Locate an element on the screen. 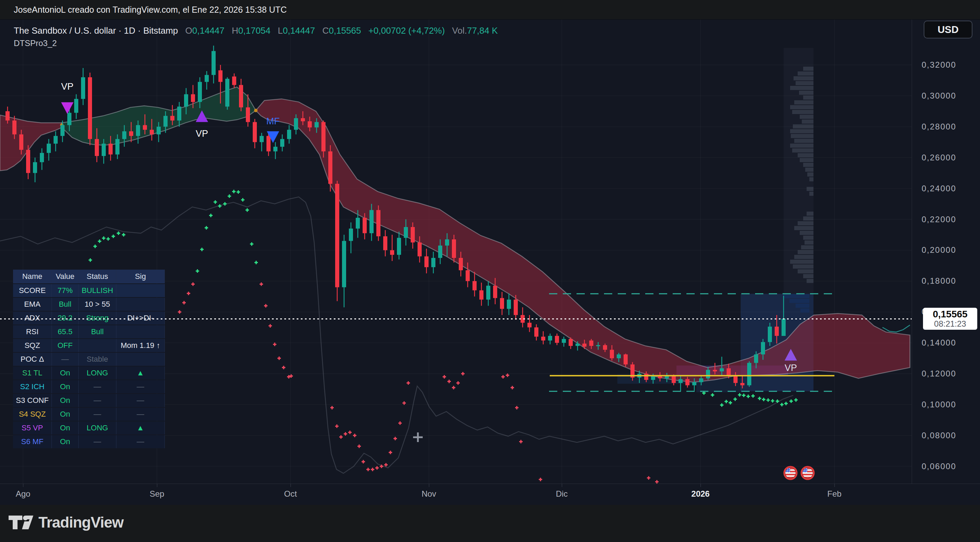  price-axis-label: 0,18000 is located at coordinates (939, 281).